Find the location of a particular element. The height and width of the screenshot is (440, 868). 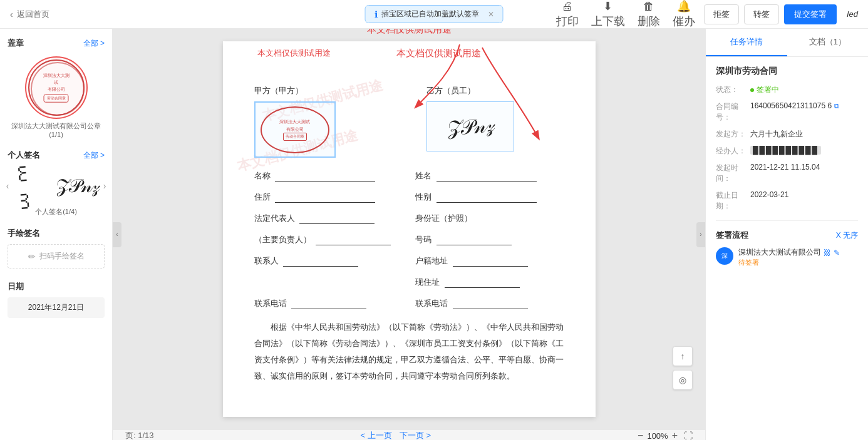

scroll-target-button: ◎ is located at coordinates (683, 380).